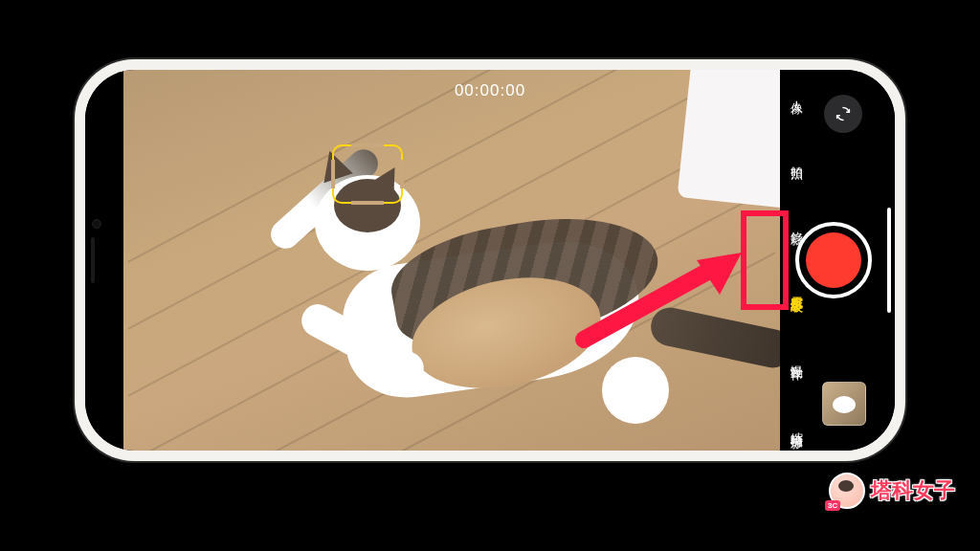  Describe the element at coordinates (97, 224) in the screenshot. I see `front-camera` at that location.